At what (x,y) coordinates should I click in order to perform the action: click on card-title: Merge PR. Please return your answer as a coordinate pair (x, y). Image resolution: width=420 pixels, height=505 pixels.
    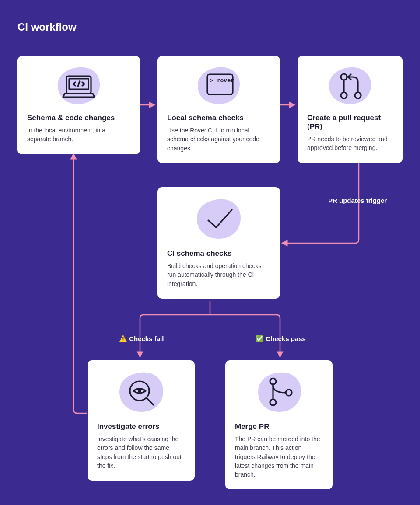
    Looking at the image, I should click on (279, 427).